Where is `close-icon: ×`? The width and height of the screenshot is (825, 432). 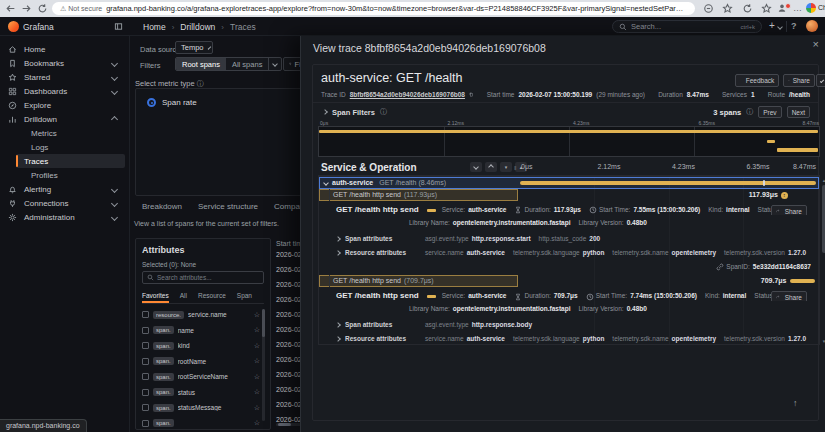
close-icon: × is located at coordinates (816, 44).